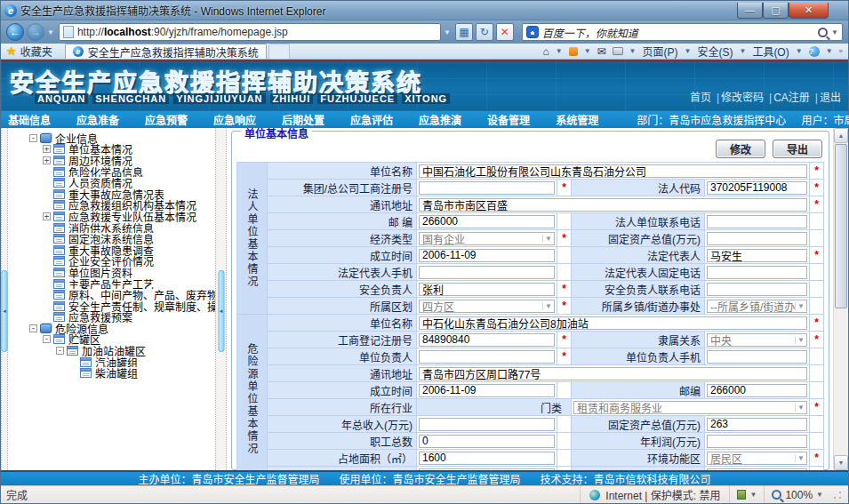 Image resolution: width=849 pixels, height=504 pixels. Describe the element at coordinates (613, 204) in the screenshot. I see `field-input: 青岛市市南区百盛` at that location.